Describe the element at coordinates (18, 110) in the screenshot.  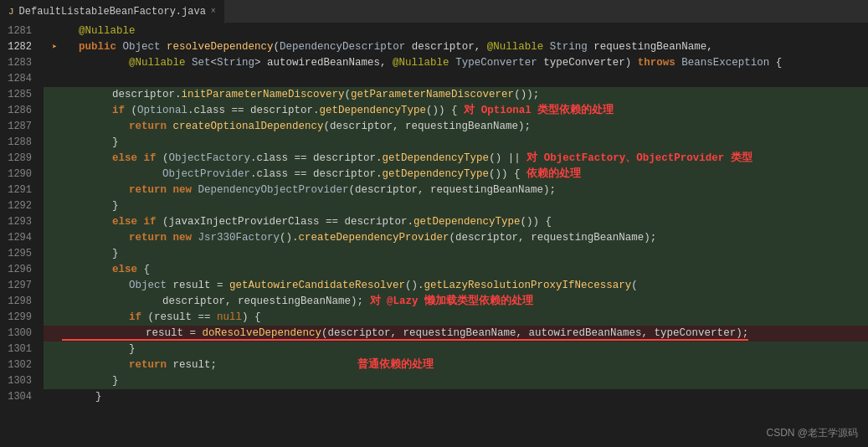
I see `line-number: 1286` at that location.